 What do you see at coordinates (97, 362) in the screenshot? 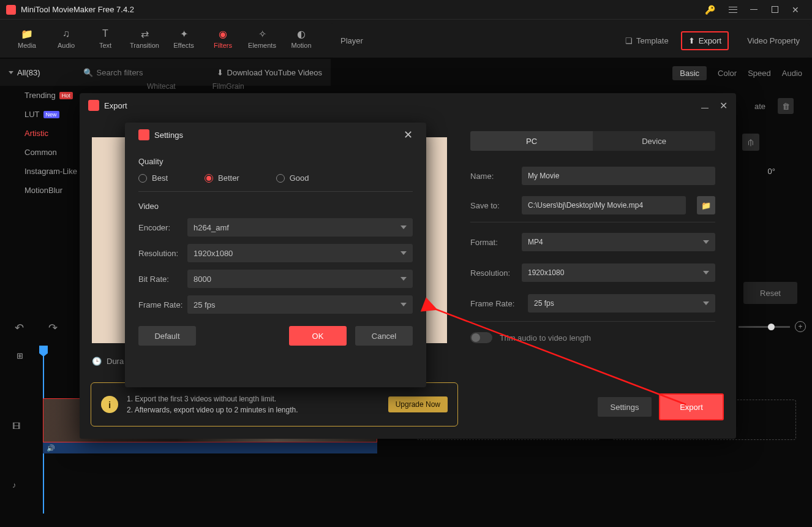
I see `clock-icon: 🕒` at bounding box center [97, 362].